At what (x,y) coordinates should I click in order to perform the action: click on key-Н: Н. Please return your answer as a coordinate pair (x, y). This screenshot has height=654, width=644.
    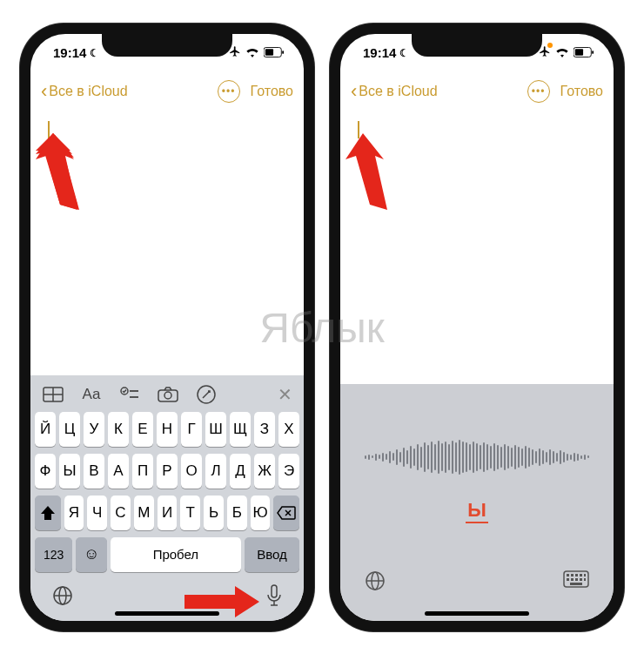
    Looking at the image, I should click on (167, 429).